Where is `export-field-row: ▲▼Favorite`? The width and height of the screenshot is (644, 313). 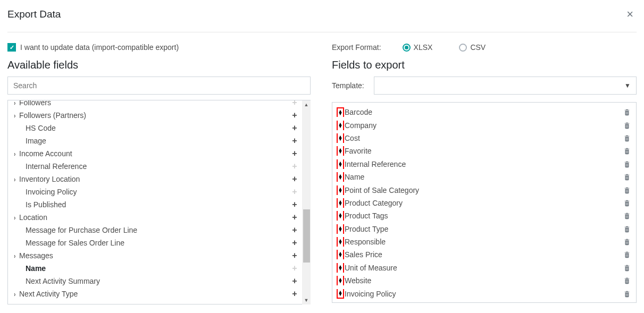 export-field-row: ▲▼Favorite is located at coordinates (484, 151).